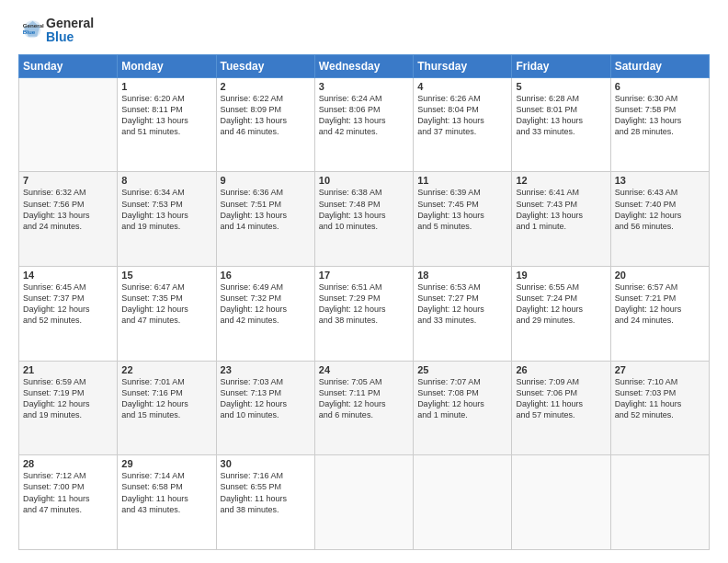 The height and width of the screenshot is (563, 728). What do you see at coordinates (266, 86) in the screenshot?
I see `day-number: 2` at bounding box center [266, 86].